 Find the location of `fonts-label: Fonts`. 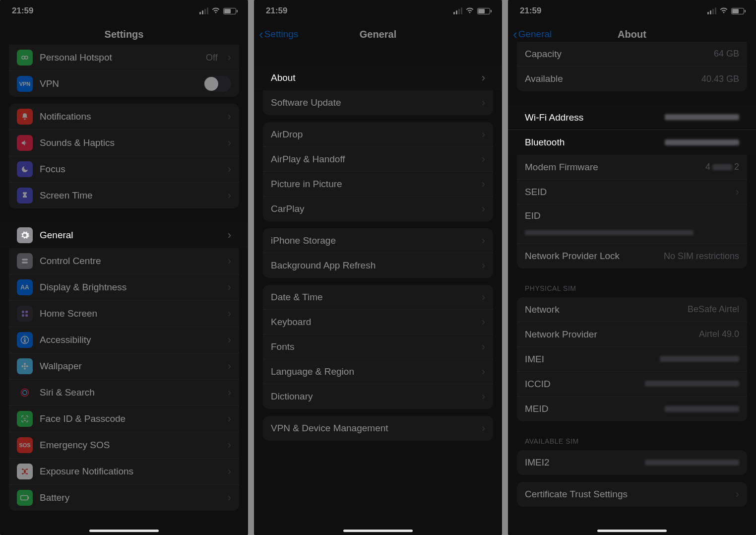

fonts-label: Fonts is located at coordinates (371, 347).